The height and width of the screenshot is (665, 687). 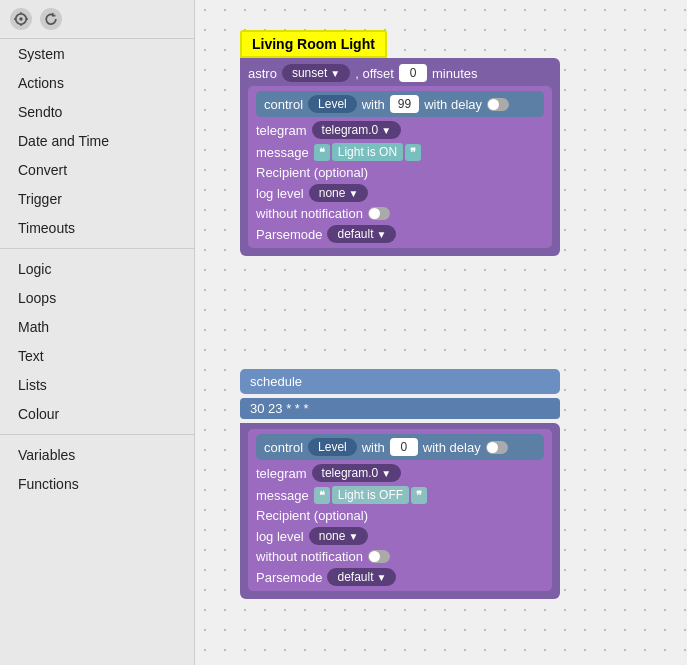 I want to click on sidebar-item-timeouts: Timeouts, so click(x=97, y=228).